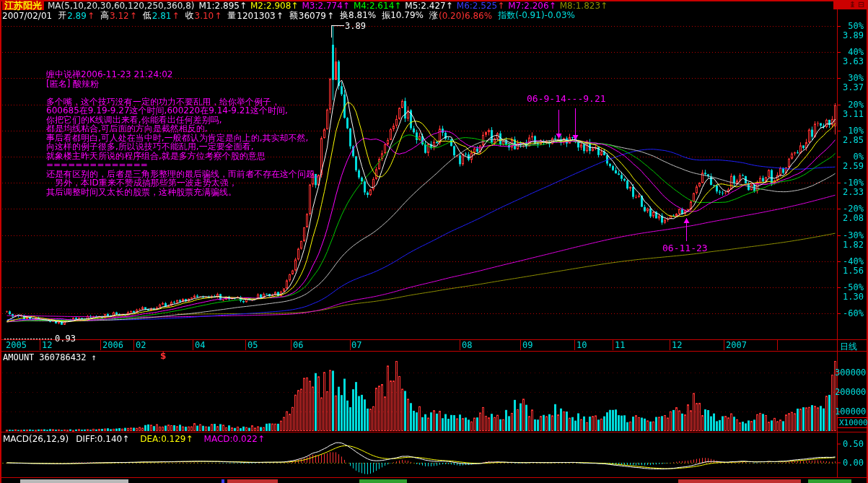 The image size is (868, 483). What do you see at coordinates (849, 444) in the screenshot?
I see `macd-axis-label: 0.50` at bounding box center [849, 444].